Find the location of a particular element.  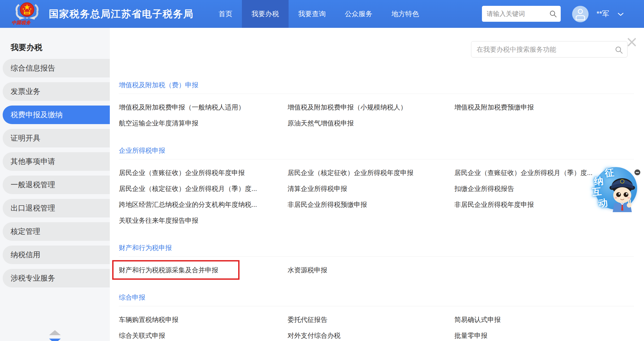

sidebar-item: 发票业务 is located at coordinates (56, 91).